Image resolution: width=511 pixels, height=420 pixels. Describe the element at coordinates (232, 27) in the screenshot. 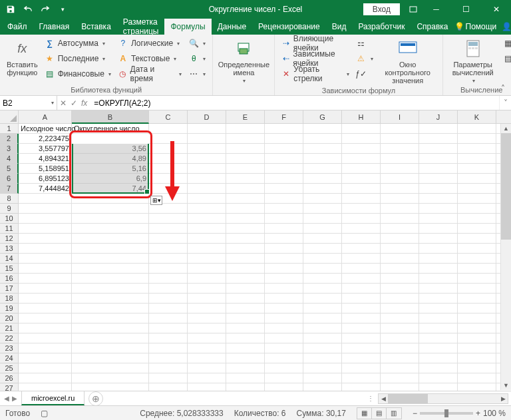

I see `tab-данные: Данные` at that location.